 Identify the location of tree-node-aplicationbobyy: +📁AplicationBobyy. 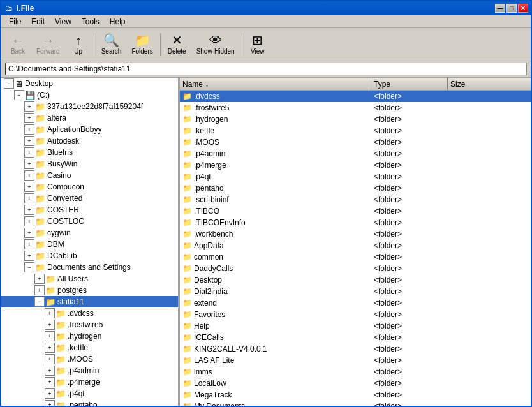
(89, 130).